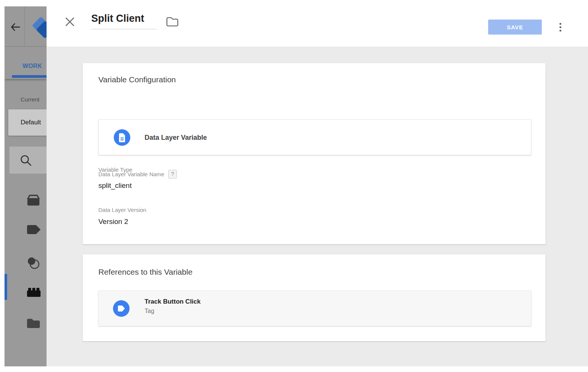 The height and width of the screenshot is (372, 588). Describe the element at coordinates (124, 29) in the screenshot. I see `title-underline` at that location.